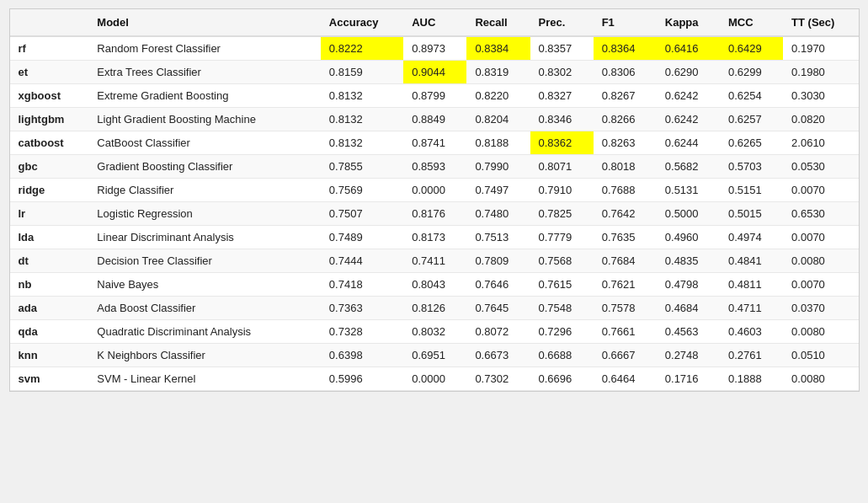 This screenshot has width=868, height=503. I want to click on cell-abbr: dt, so click(50, 261).